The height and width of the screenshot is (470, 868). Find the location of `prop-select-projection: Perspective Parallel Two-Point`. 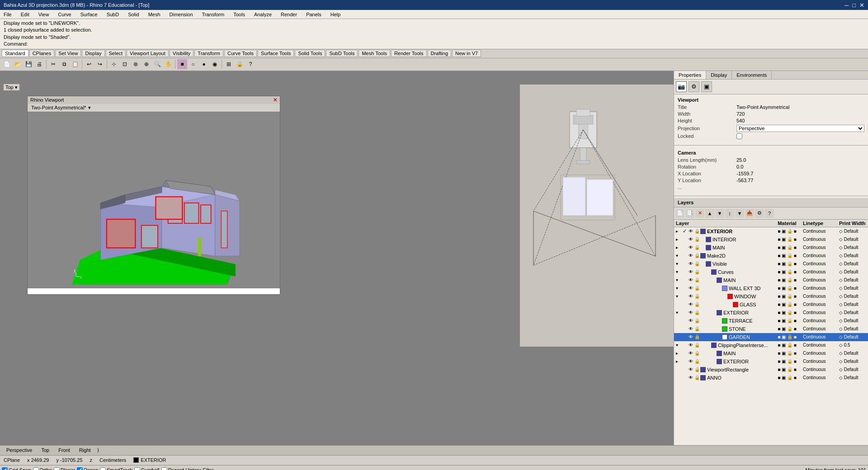

prop-select-projection: Perspective Parallel Two-Point is located at coordinates (800, 128).